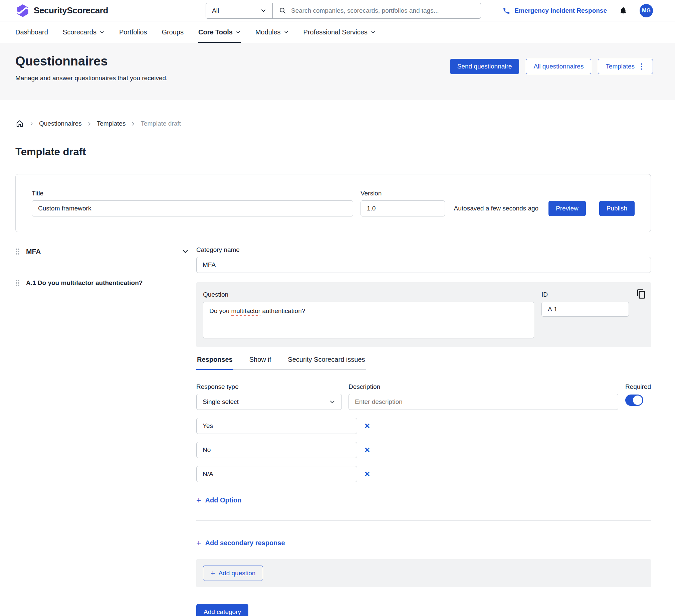 Image resolution: width=675 pixels, height=616 pixels. What do you see at coordinates (33, 252) in the screenshot?
I see `outline-category-label: MFA` at bounding box center [33, 252].